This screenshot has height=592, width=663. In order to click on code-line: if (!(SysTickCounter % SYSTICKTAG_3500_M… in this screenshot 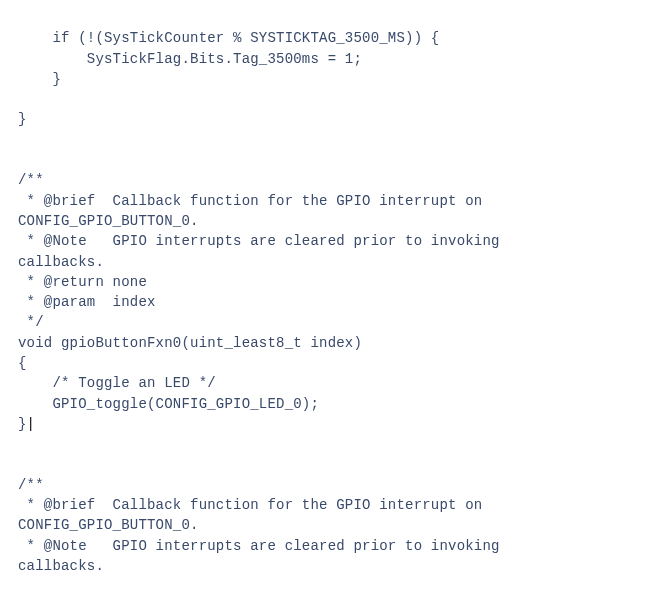, I will do `click(228, 38)`.